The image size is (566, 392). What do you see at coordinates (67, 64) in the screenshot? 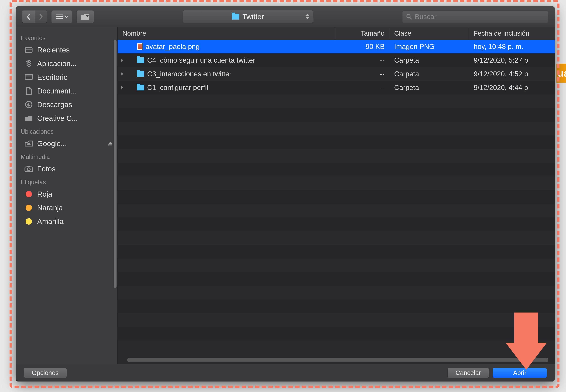
I see `sidebar-item-apps: Aplicacion...` at bounding box center [67, 64].